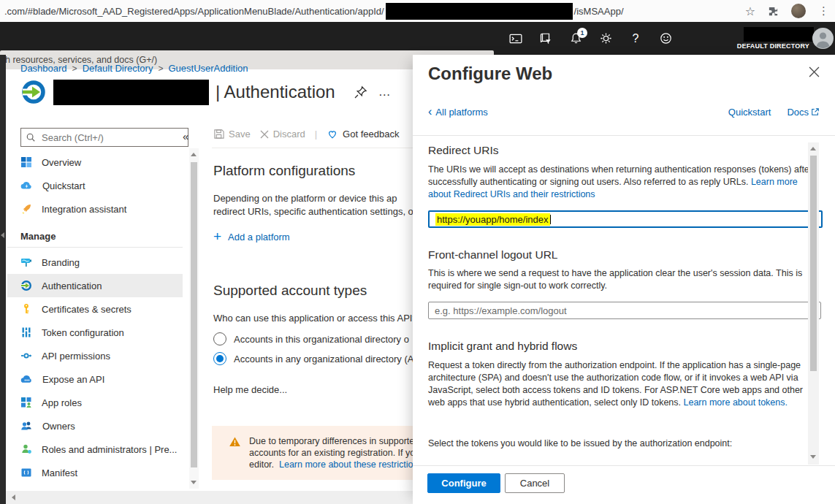 This screenshot has height=504, width=835. What do you see at coordinates (259, 237) in the screenshot?
I see `add-platform-label: Add a platform` at bounding box center [259, 237].